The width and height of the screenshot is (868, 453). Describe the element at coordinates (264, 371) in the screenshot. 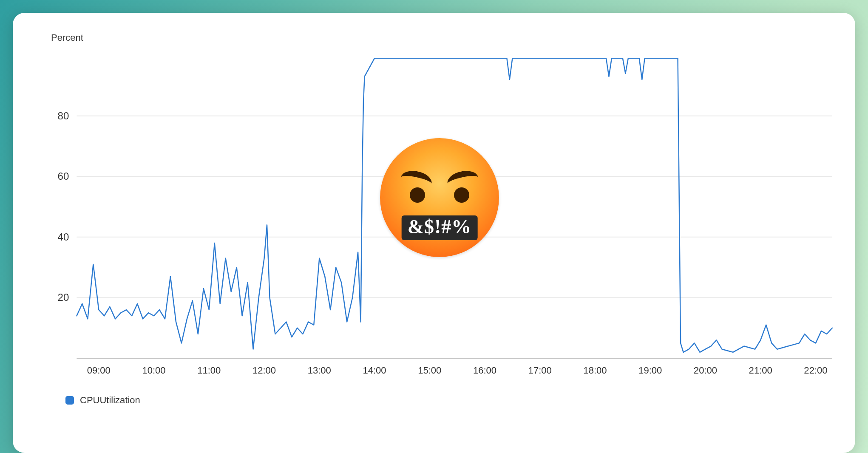

I see `svg-text: 12:00` at that location.